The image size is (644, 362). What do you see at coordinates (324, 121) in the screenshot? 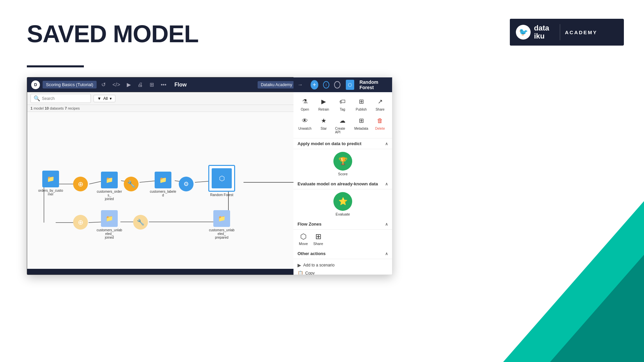
I see `star-icon: ★` at bounding box center [324, 121].